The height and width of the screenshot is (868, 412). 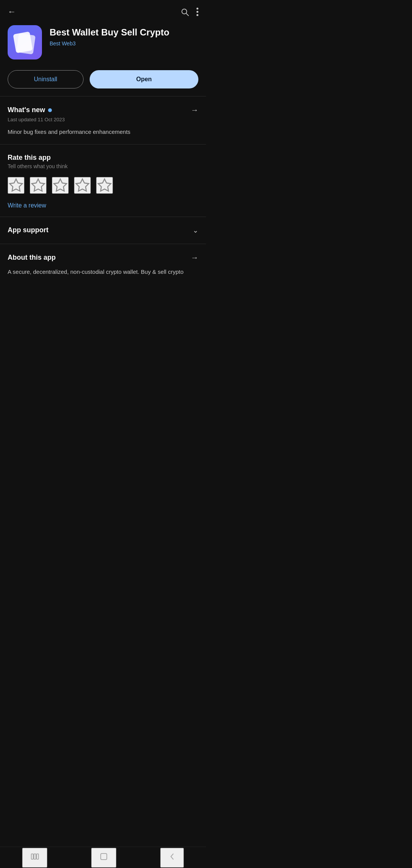 I want to click on search-button, so click(x=185, y=12).